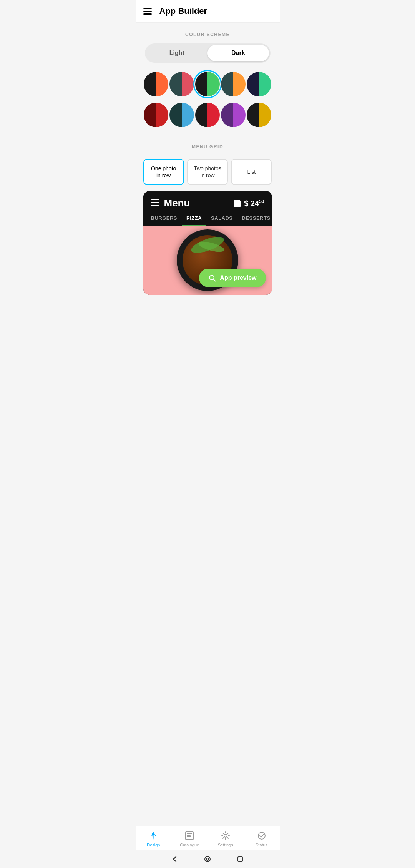 The height and width of the screenshot is (868, 415). Describe the element at coordinates (184, 11) in the screenshot. I see `app-title: App Builder` at that location.